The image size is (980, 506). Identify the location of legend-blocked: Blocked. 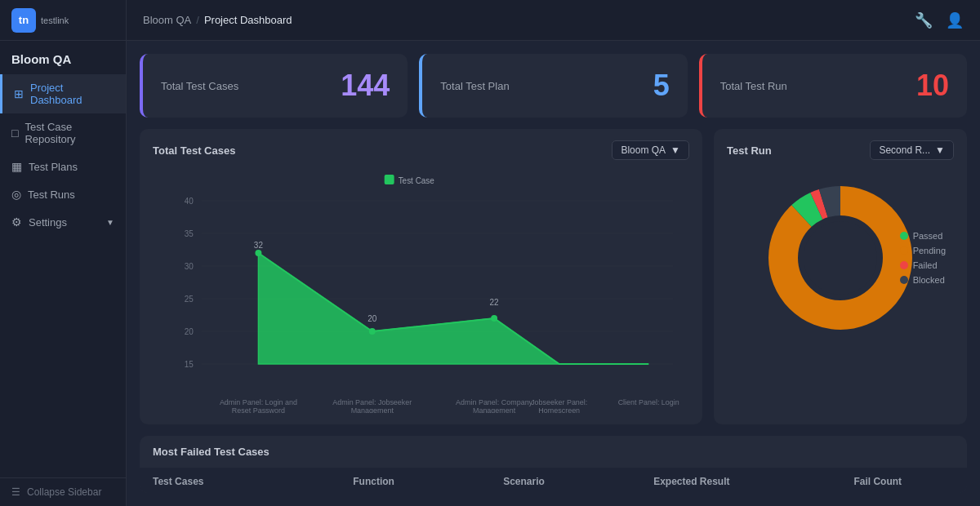
(923, 280).